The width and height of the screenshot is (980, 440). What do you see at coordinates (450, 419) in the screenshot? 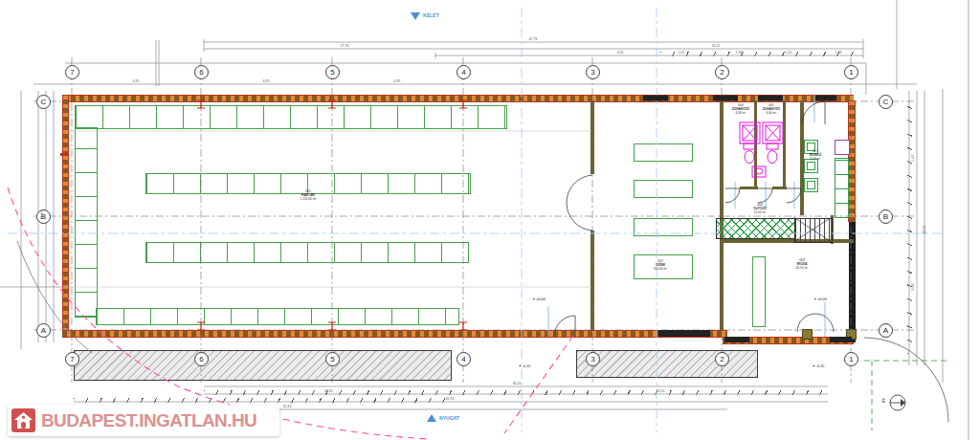
I see `compass-west-label: NYUGAT` at bounding box center [450, 419].